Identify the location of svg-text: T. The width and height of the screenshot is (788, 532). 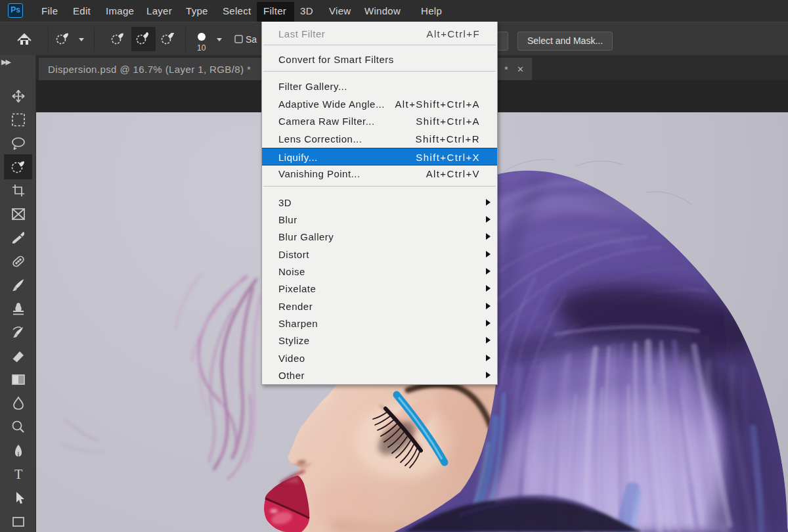
(18, 474).